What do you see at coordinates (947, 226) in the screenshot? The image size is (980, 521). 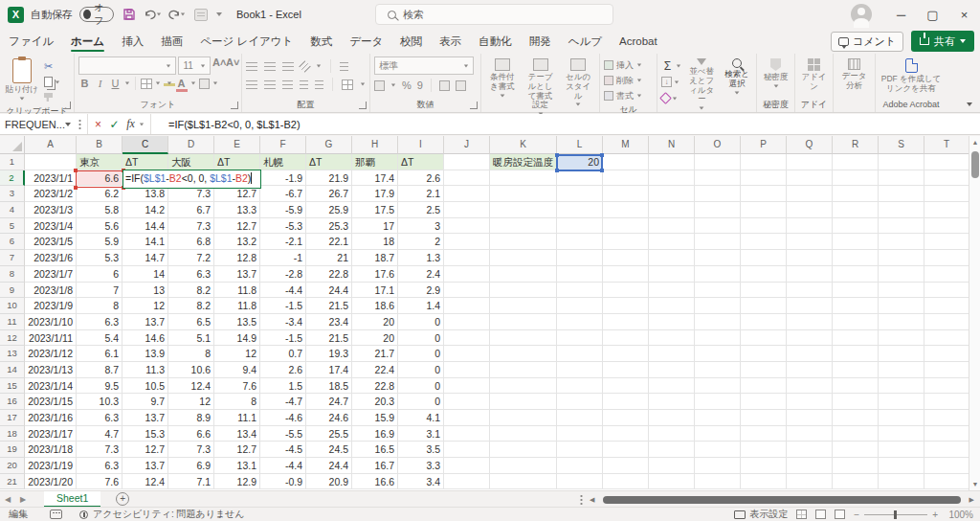 I see `cell-T5` at bounding box center [947, 226].